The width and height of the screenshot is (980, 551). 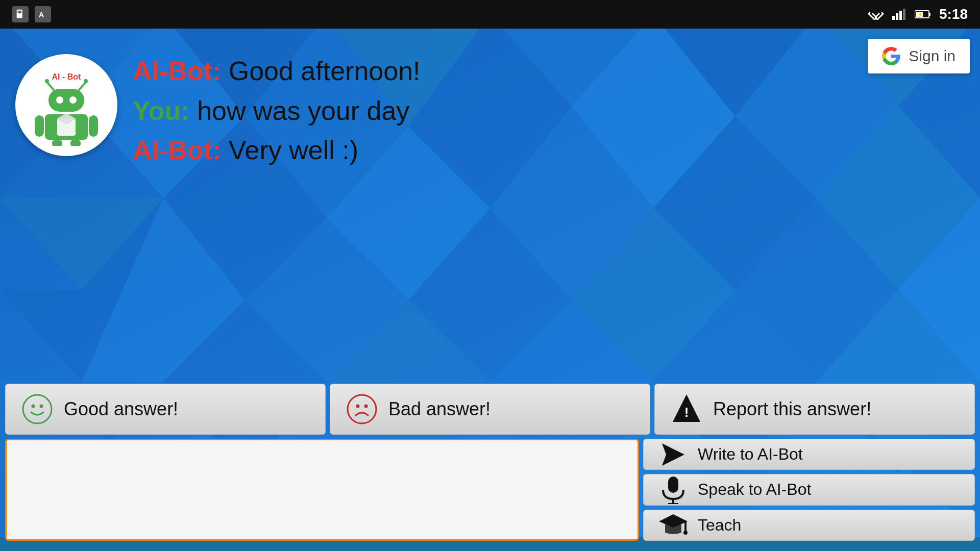 I want to click on text-input-container, so click(x=322, y=490).